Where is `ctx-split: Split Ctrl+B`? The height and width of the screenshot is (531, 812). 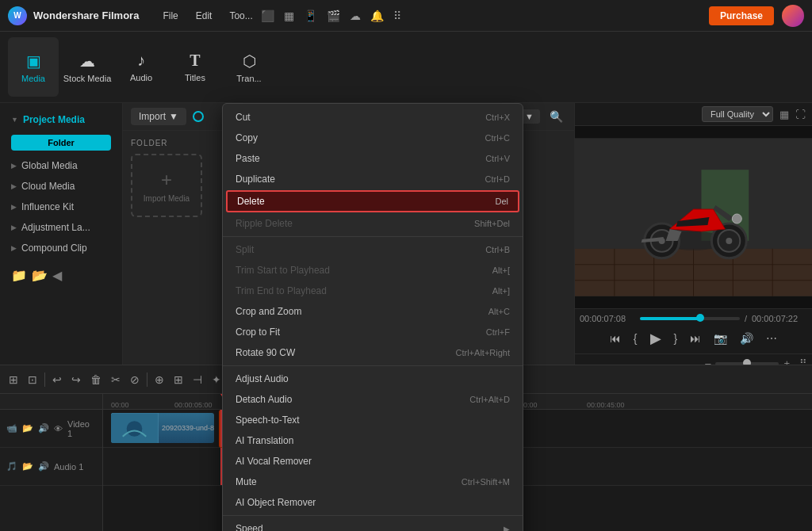 ctx-split: Split Ctrl+B is located at coordinates (373, 250).